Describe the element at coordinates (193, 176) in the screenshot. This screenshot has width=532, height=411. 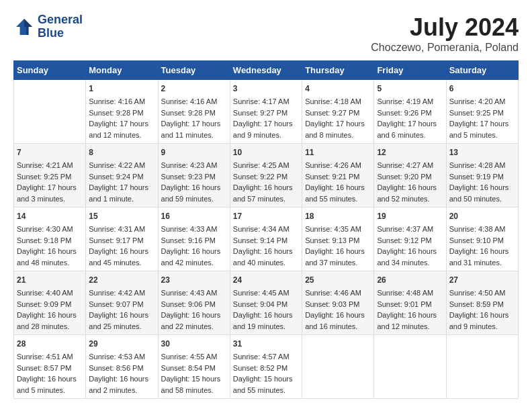
I see `calendar-cell: 9Sunrise: 4:23 AMSunset: 9:23 PMDaylight…` at that location.